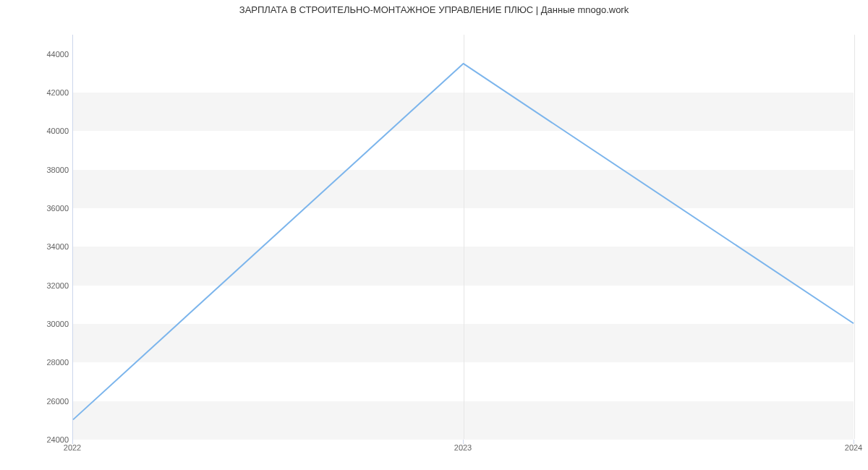  What do you see at coordinates (72, 448) in the screenshot?
I see `x-tick-label: 2022` at bounding box center [72, 448].